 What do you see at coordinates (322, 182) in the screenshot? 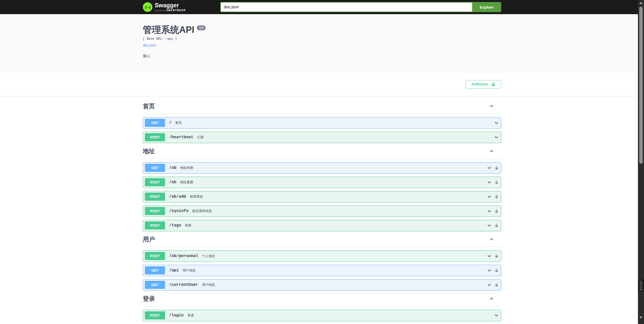
I see `operation-row: POST /ab 地址更新` at bounding box center [322, 182].